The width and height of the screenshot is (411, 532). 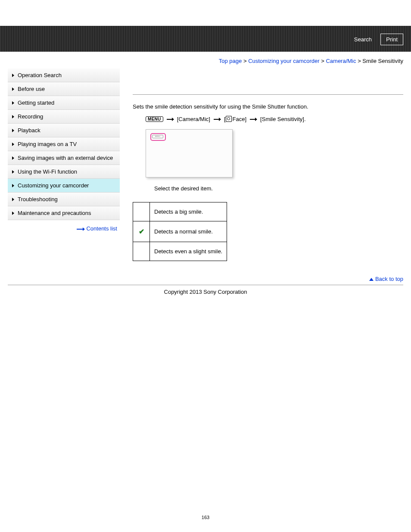 What do you see at coordinates (206, 278) in the screenshot?
I see `back-to-top-wrap: Back to top` at bounding box center [206, 278].